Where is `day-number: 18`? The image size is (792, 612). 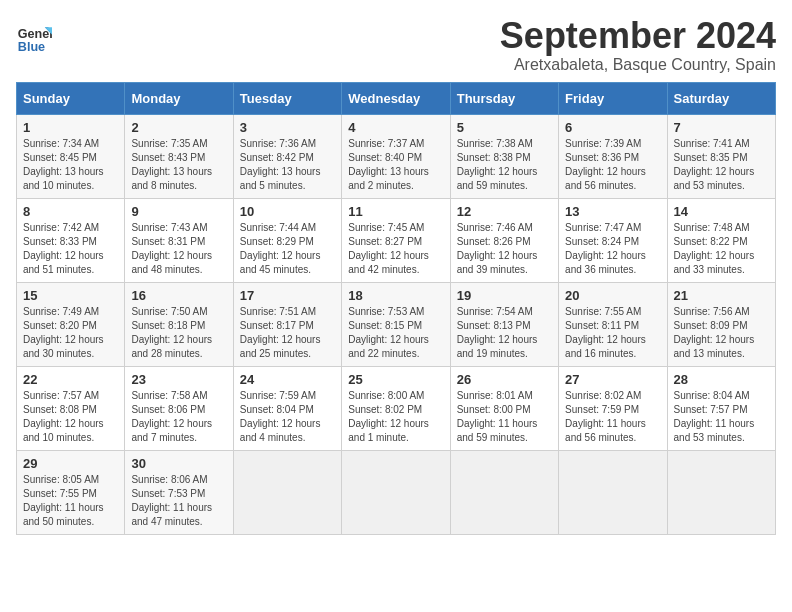
day-number: 18 is located at coordinates (396, 296).